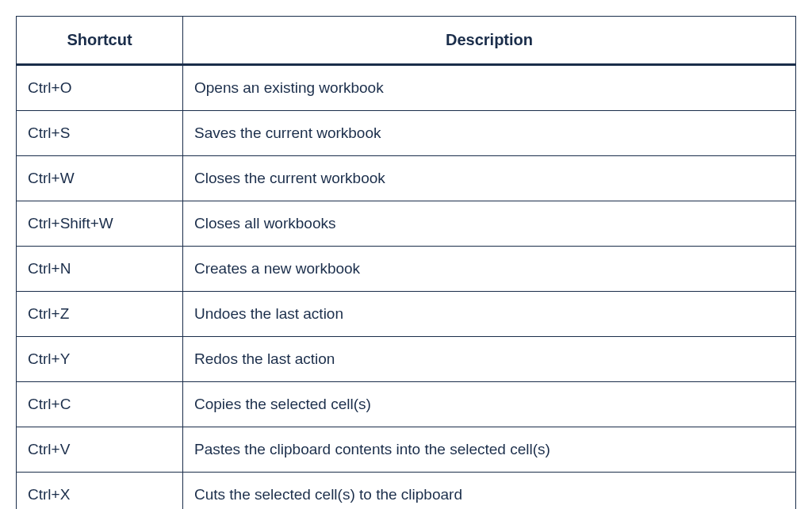 The image size is (812, 509). I want to click on header-shortcut: Shortcut, so click(100, 41).